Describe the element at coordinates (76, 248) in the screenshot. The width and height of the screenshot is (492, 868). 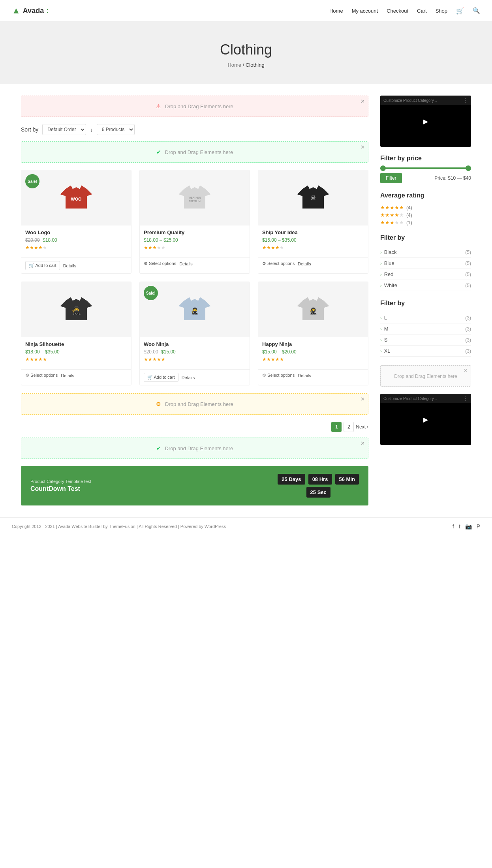
I see `stars-1: ★★★★★` at that location.